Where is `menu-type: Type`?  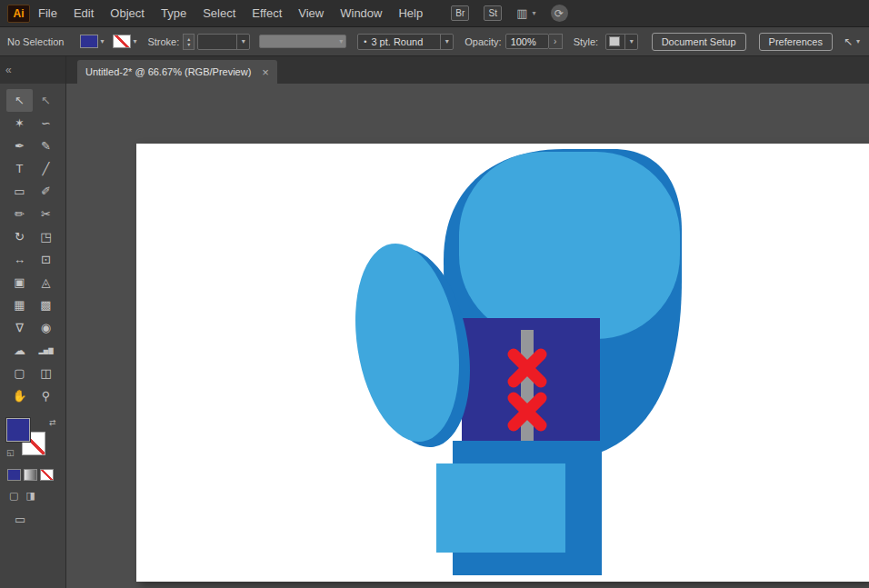
menu-type: Type is located at coordinates (174, 13).